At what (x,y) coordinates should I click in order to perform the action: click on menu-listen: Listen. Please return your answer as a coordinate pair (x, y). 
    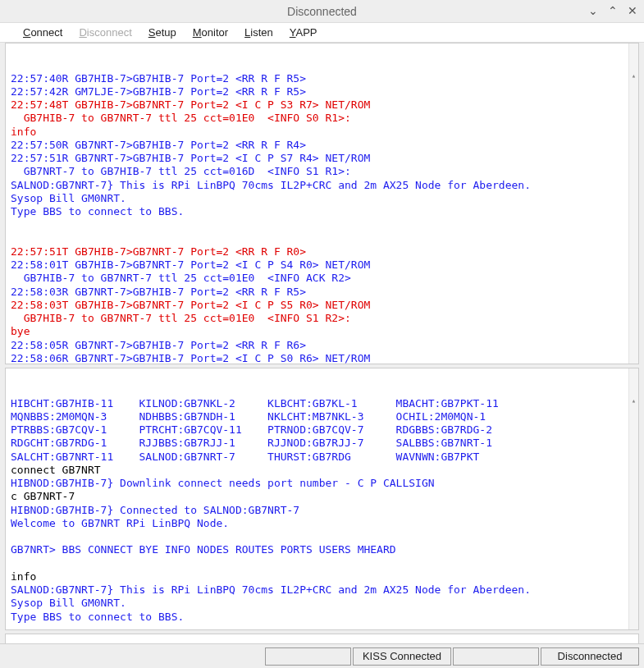
    Looking at the image, I should click on (259, 33).